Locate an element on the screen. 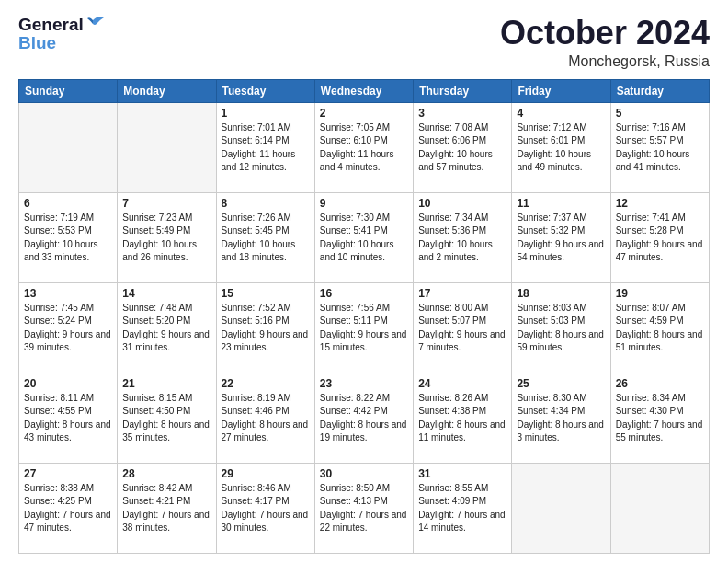 Image resolution: width=728 pixels, height=563 pixels. day-number: 8 is located at coordinates (266, 203).